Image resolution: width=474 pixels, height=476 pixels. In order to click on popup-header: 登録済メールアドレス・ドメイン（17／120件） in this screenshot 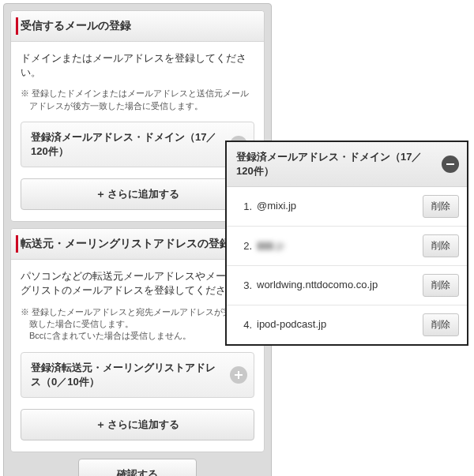, I will do `click(347, 164)`.